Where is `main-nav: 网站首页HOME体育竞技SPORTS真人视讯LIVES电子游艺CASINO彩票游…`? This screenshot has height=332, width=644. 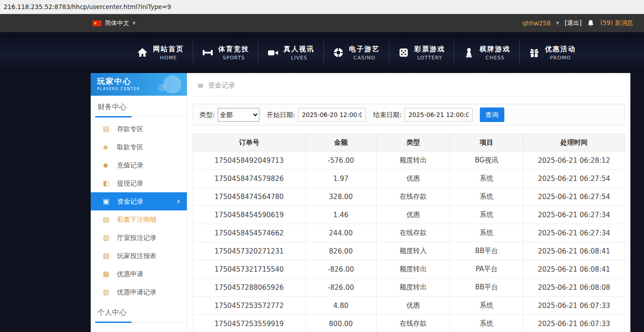 main-nav: 网站首页HOME体育竞技SPORTS真人视讯LIVES电子游艺CASINO彩票游… is located at coordinates (322, 53).